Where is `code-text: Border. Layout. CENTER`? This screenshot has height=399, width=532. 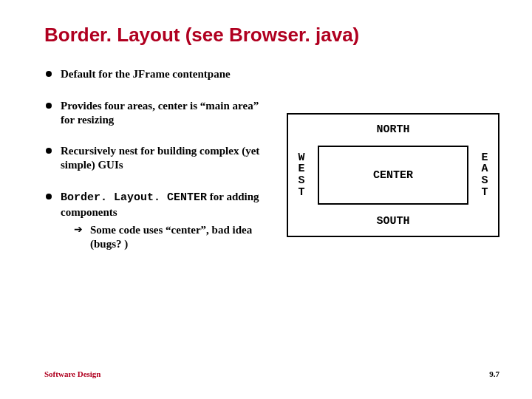 code-text: Border. Layout. CENTER is located at coordinates (134, 198).